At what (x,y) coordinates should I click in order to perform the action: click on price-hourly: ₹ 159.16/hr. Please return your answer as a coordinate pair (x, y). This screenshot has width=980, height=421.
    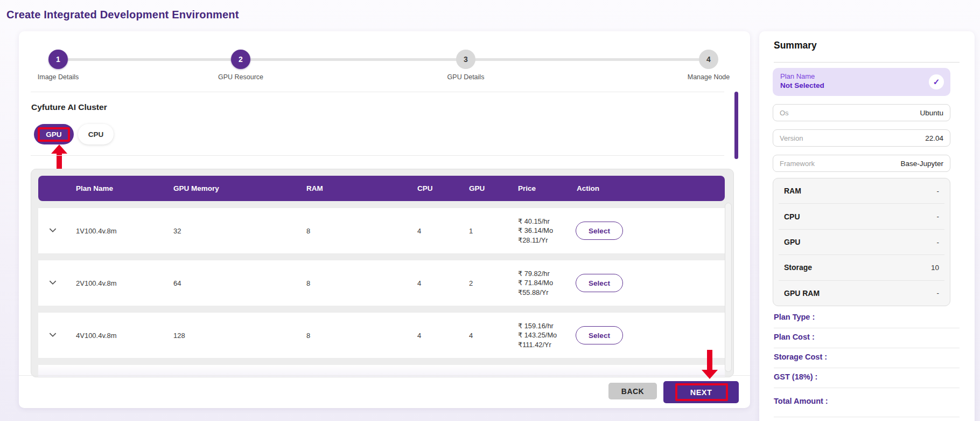
    Looking at the image, I should click on (544, 326).